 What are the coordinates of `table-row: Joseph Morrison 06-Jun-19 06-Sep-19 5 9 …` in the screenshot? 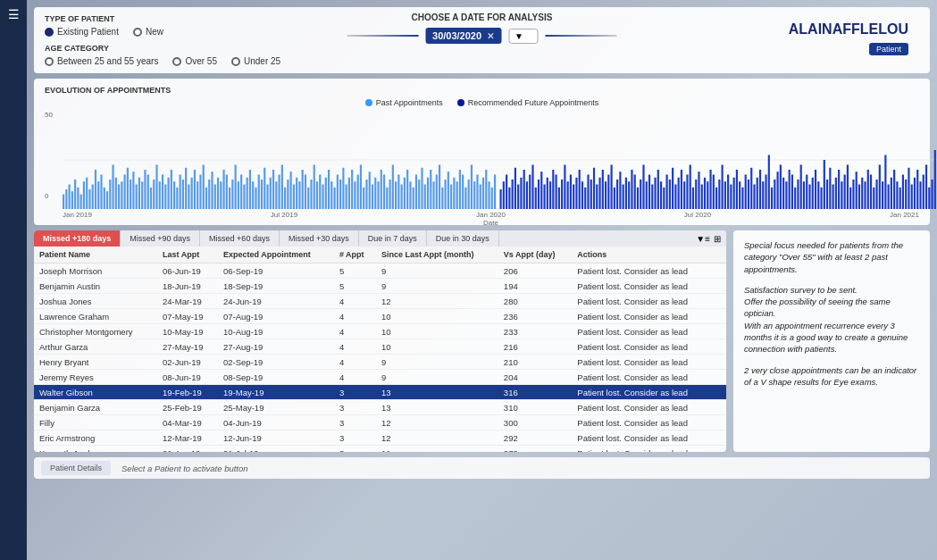 It's located at (381, 272).